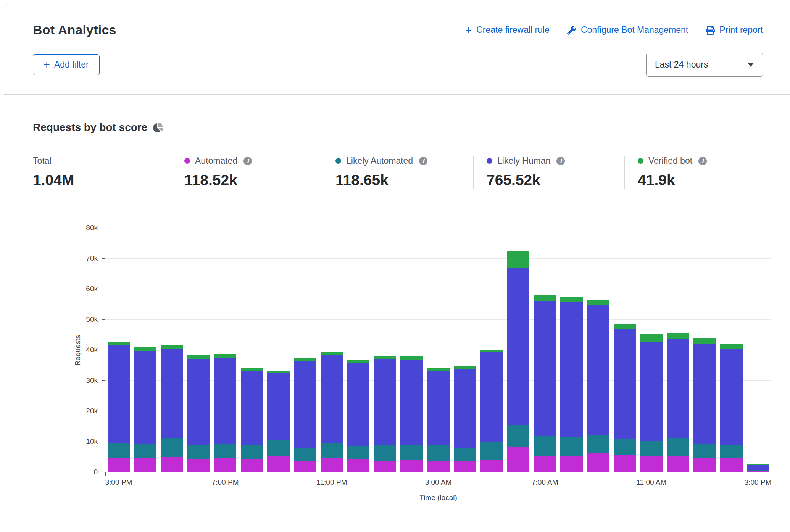  I want to click on print-report-label: Print report, so click(741, 30).